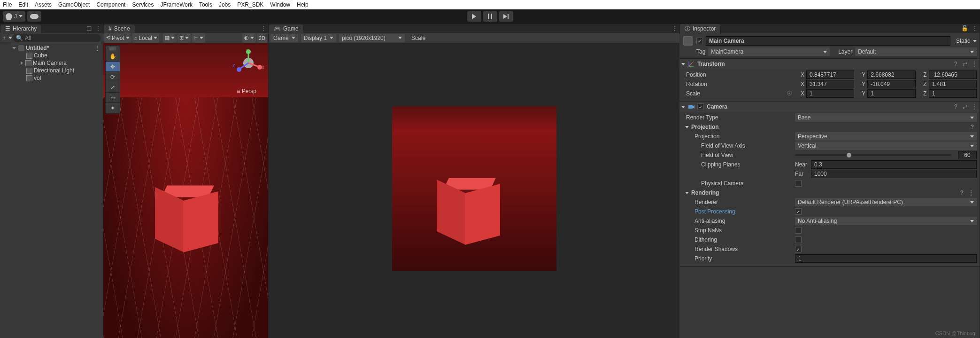 This screenshot has height=338, width=980. What do you see at coordinates (798, 240) in the screenshot?
I see `dithering-checkbox` at bounding box center [798, 240].